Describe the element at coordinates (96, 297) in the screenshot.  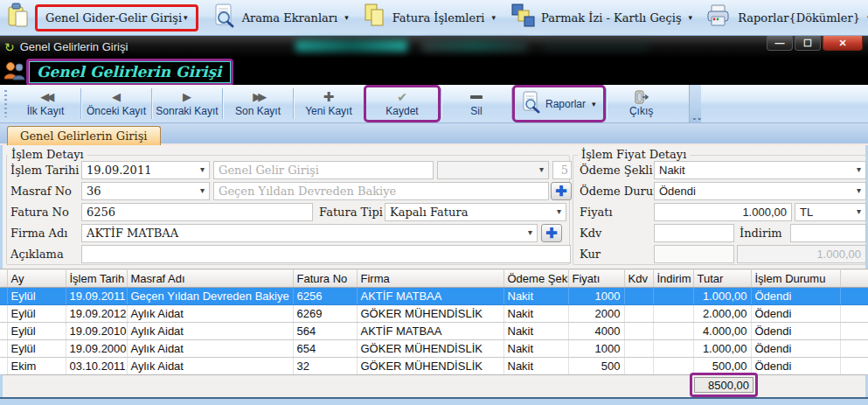
I see `cell-islem-tarih: 19.09.2011` at that location.